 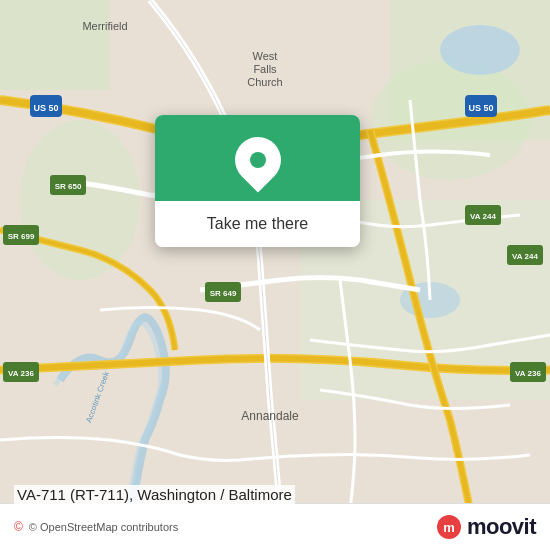 I want to click on moovit-icon: m, so click(x=449, y=527).